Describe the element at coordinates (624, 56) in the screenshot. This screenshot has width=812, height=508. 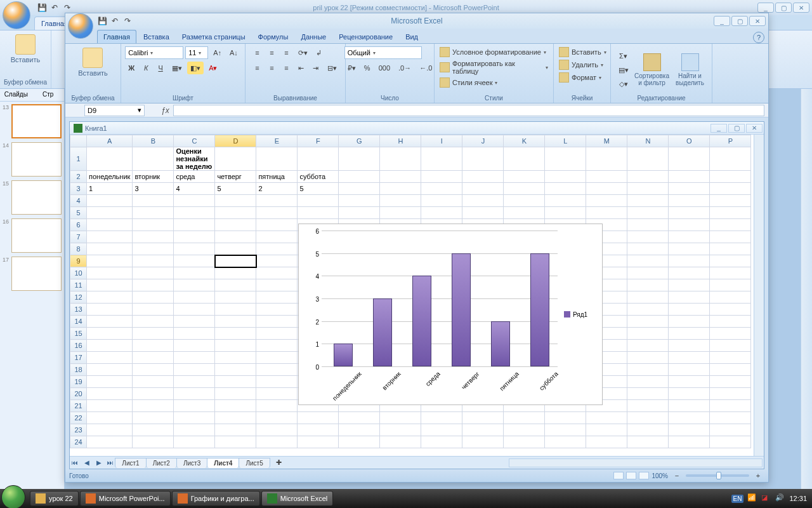
I see `autosum-button: Σ▾` at that location.